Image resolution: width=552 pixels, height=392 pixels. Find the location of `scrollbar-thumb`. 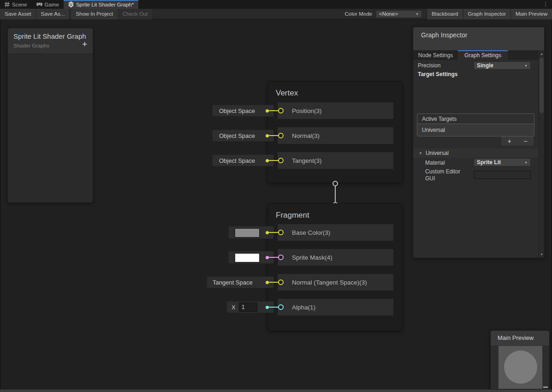

scrollbar-thumb is located at coordinates (541, 85).